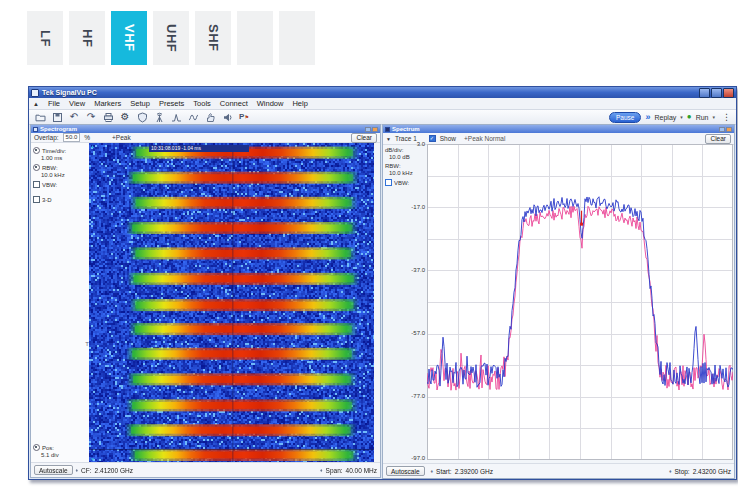 Image resolution: width=738 pixels, height=487 pixels. Describe the element at coordinates (206, 138) in the screenshot. I see `spectrogram-controls: Overlap: 50.0 % +Peak Clear` at that location.